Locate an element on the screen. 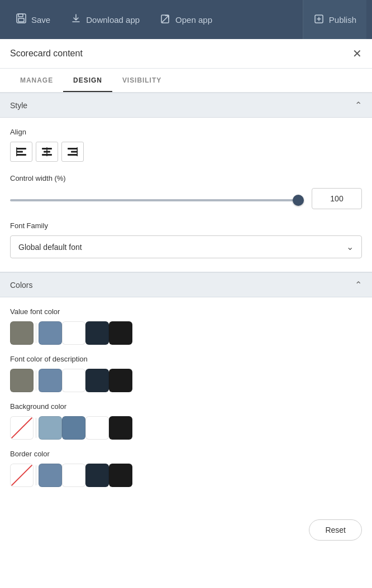  align-center-icon is located at coordinates (47, 152).